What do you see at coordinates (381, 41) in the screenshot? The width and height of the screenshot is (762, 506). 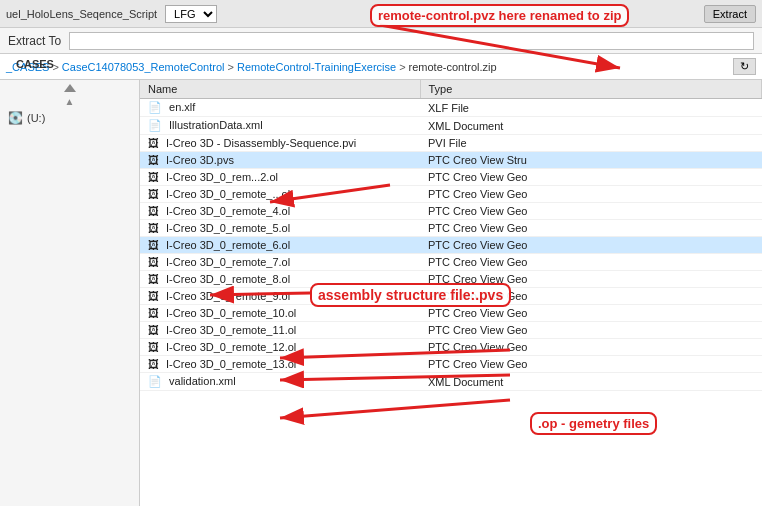 I see `extract-to-bar: Extract To` at bounding box center [381, 41].